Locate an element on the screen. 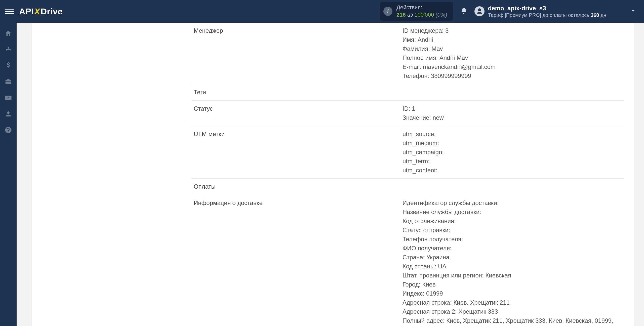  row-value: ID: 1Значение: new is located at coordinates (512, 113).